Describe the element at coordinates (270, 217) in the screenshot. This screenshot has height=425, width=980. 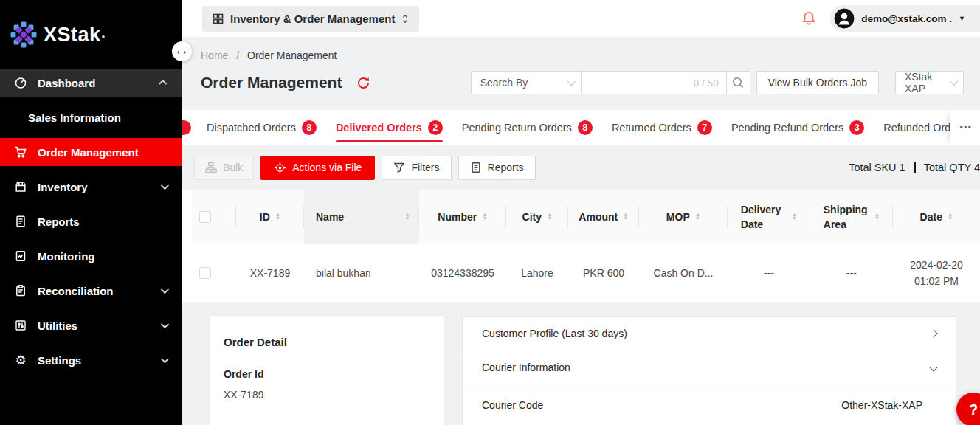
I see `header-id: ID▲▼` at that location.